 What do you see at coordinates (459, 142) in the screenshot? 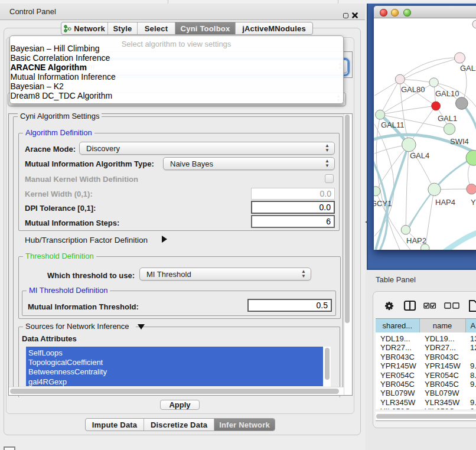
I see `svg-text: SWI4` at bounding box center [459, 142].